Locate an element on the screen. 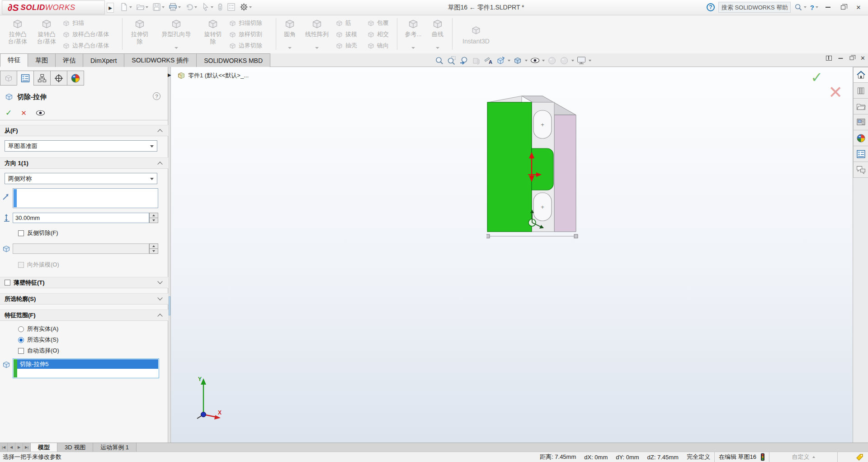 The width and height of the screenshot is (868, 462). search-button is located at coordinates (800, 7).